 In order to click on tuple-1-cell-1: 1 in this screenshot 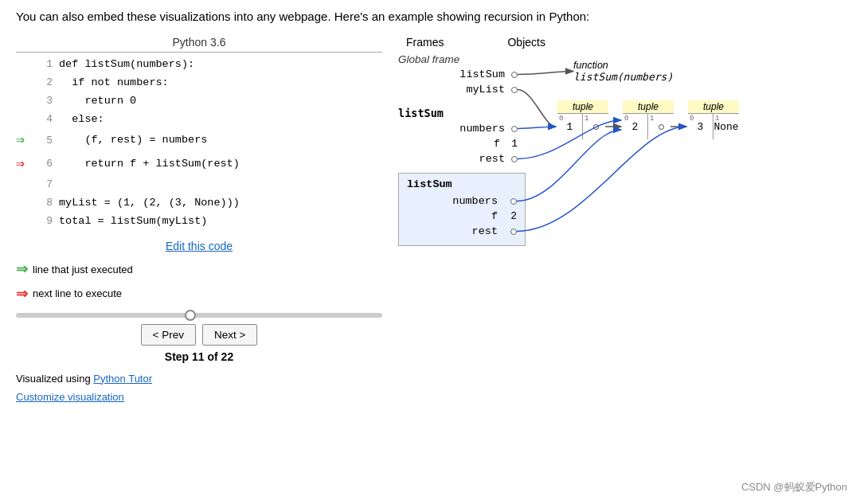, I will do `click(596, 127)`.